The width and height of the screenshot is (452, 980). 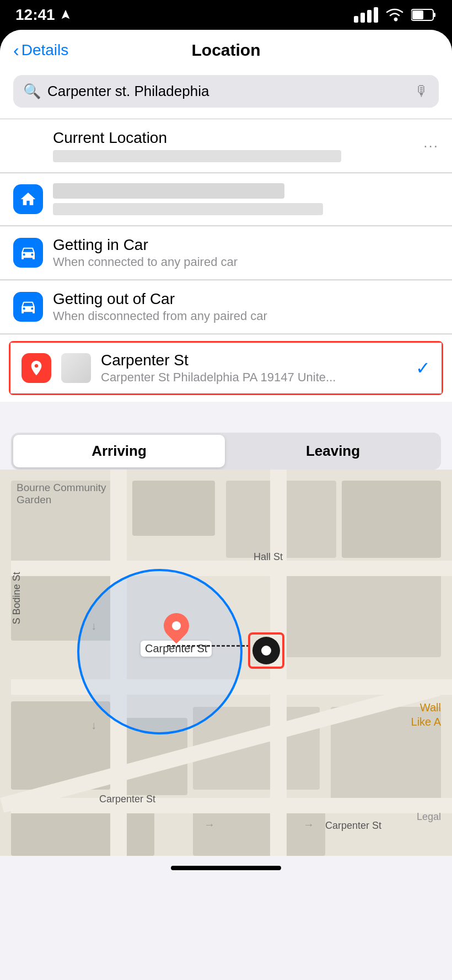 I want to click on list-item-home, so click(x=226, y=200).